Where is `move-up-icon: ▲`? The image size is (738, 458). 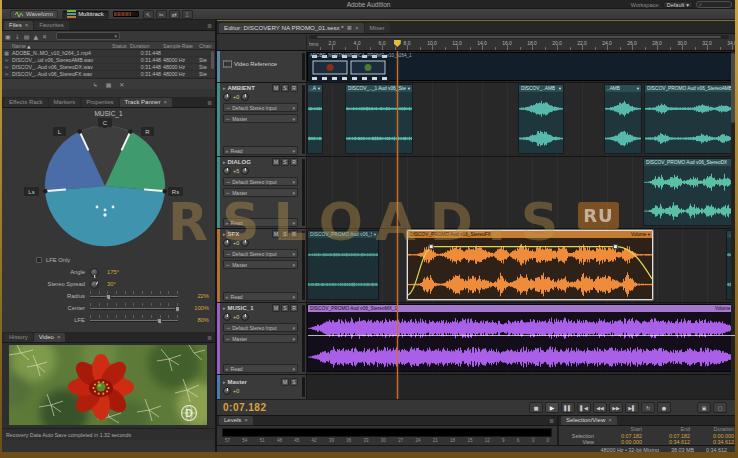
move-up-icon: ▲ is located at coordinates (36, 36).